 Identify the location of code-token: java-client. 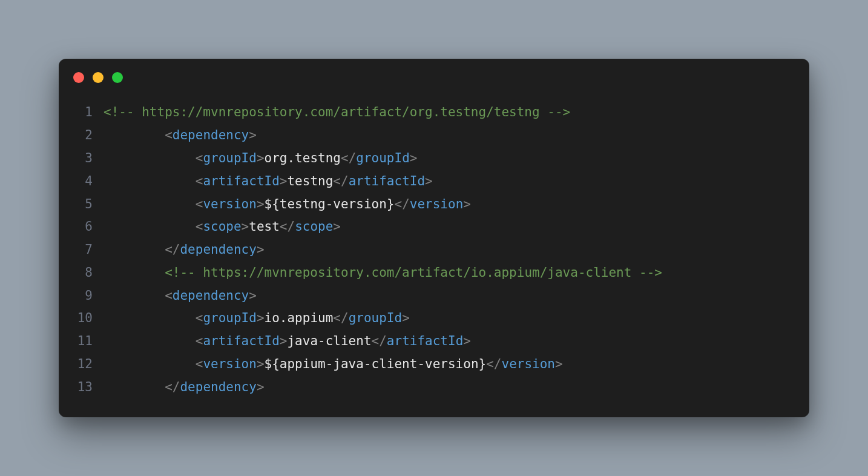
(329, 341).